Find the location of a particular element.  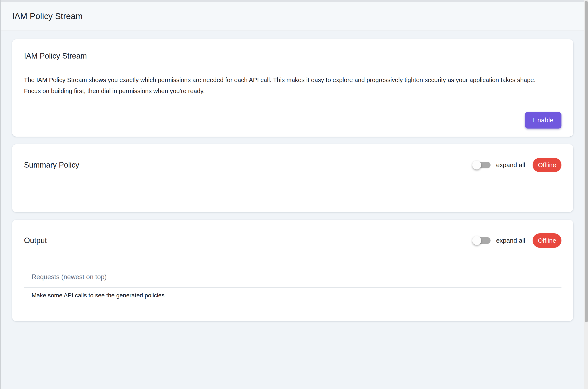

scrollbar-thumb is located at coordinates (586, 162).